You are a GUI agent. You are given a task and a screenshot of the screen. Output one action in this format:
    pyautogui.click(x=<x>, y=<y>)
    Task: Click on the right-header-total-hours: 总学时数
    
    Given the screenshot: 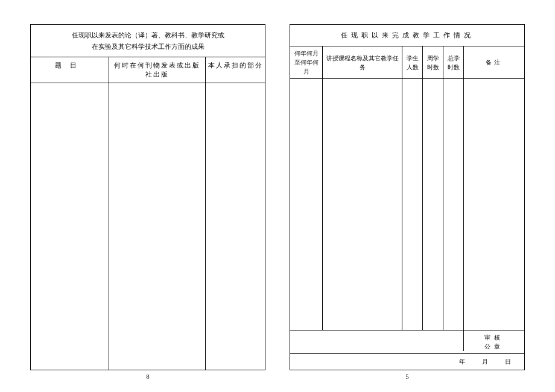 What is the action you would take?
    pyautogui.click(x=454, y=63)
    